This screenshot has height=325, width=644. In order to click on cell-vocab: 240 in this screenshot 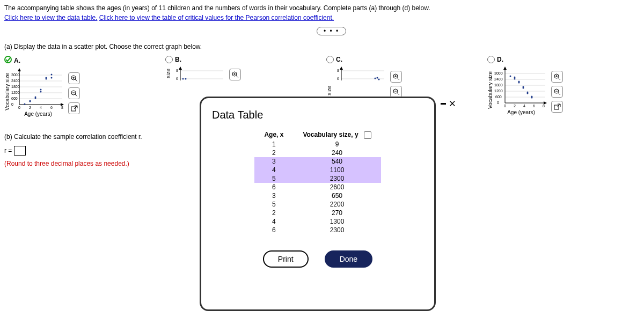, I will do `click(337, 153)`.